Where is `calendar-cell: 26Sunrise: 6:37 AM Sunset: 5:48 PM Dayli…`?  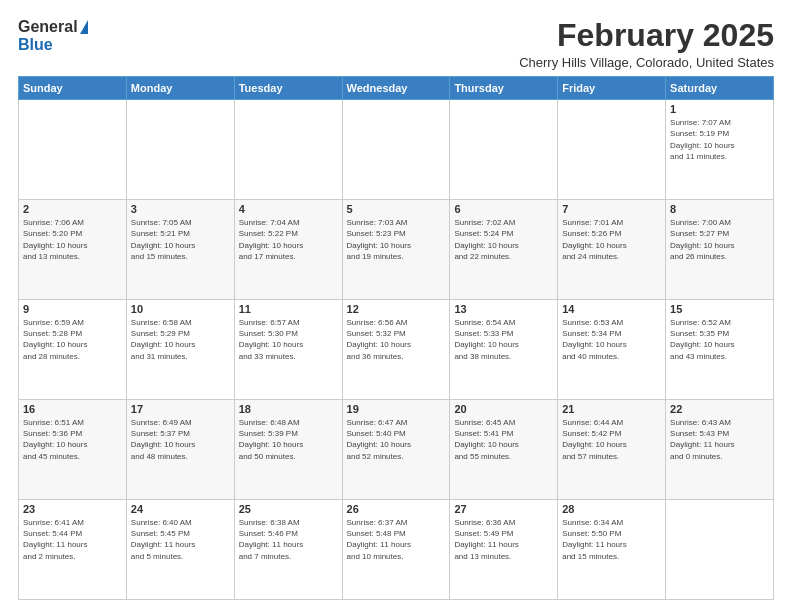
calendar-cell: 26Sunrise: 6:37 AM Sunset: 5:48 PM Dayli… is located at coordinates (396, 550).